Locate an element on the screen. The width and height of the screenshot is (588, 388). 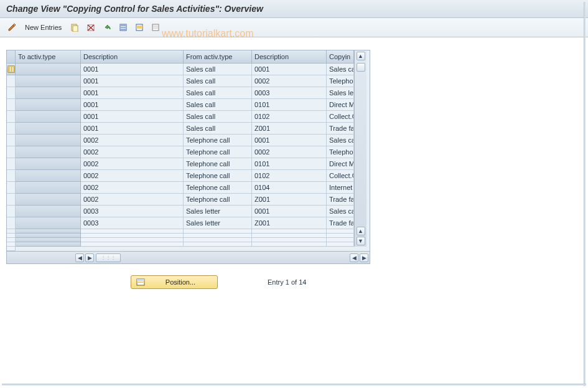
config-columns-icon is located at coordinates (11, 70).